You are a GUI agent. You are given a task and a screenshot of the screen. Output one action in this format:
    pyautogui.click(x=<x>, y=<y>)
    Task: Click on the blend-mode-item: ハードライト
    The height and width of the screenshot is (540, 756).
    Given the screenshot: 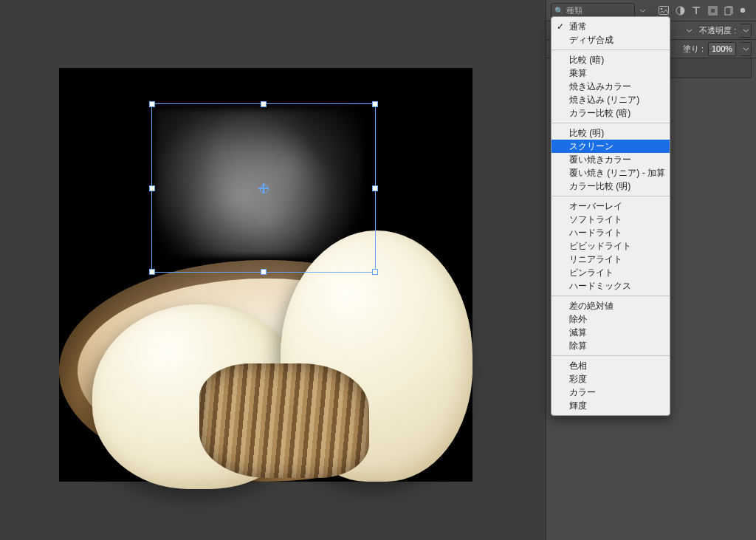 What is the action you would take?
    pyautogui.click(x=611, y=233)
    